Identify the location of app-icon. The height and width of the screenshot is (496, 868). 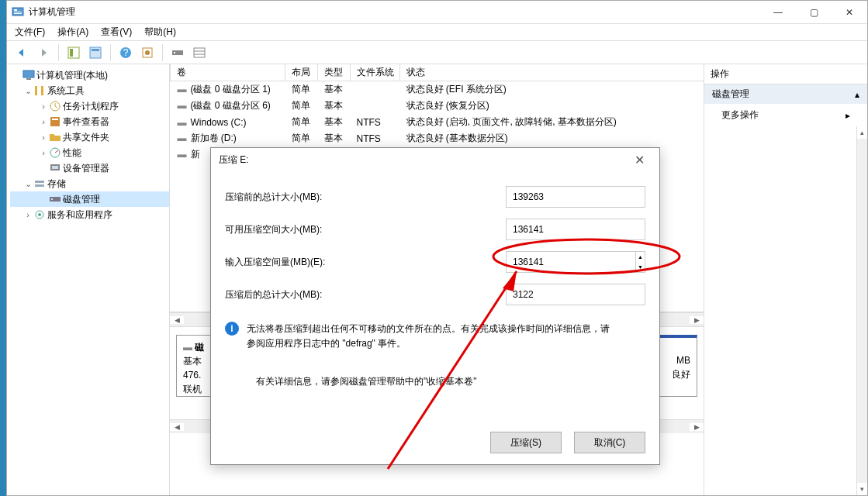
(18, 12).